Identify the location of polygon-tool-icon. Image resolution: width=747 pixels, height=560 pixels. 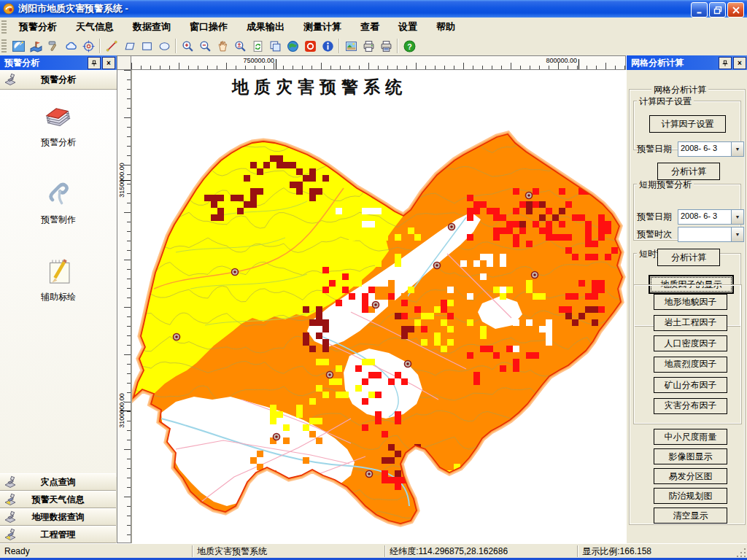
(129, 46).